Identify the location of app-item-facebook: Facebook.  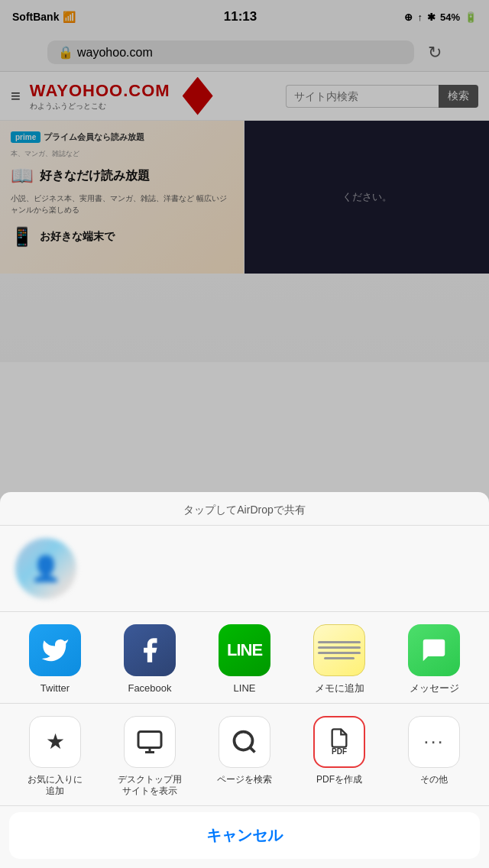
(150, 660).